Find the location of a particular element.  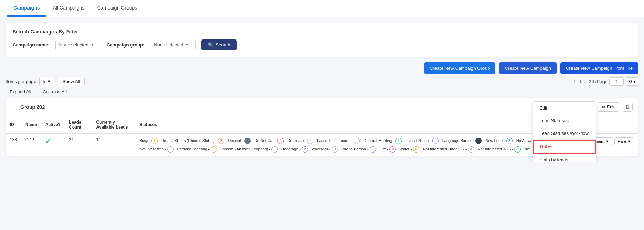

pagination-text: 1 - 5 of 20 (Page is located at coordinates (590, 82).